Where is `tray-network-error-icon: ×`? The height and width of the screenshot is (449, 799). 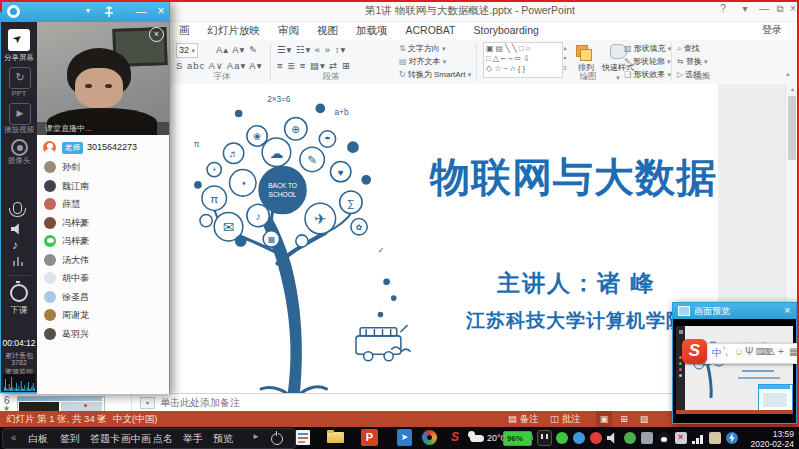 tray-network-error-icon: × is located at coordinates (681, 438).